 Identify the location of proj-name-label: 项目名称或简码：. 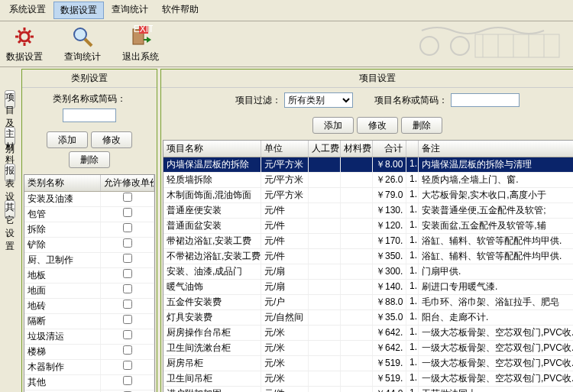
(411, 101).